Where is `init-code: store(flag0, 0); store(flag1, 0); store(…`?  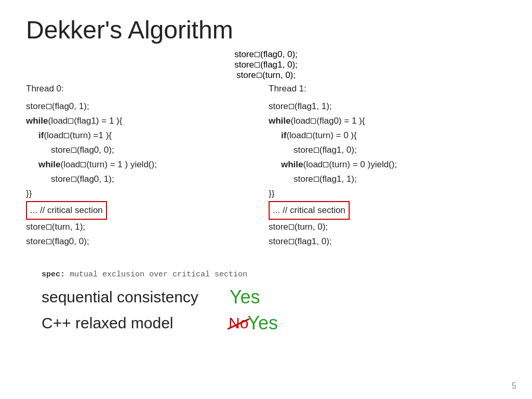 init-code: store(flag0, 0); store(flag1, 0); store(… is located at coordinates (266, 65).